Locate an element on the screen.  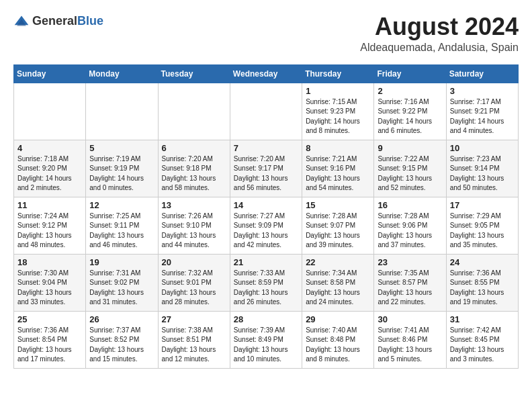
day-number: 22 is located at coordinates (338, 262).